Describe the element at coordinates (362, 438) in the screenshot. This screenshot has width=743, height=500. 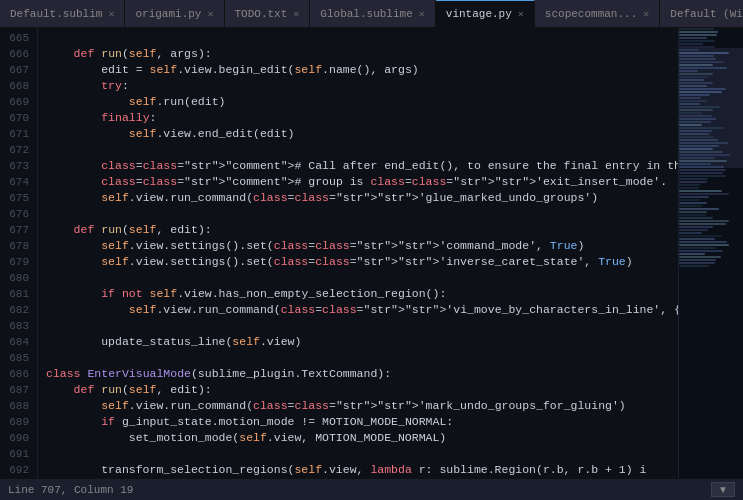
I see `code-line: set_motion_mode(self.view, MOTION_MODE_N…` at that location.